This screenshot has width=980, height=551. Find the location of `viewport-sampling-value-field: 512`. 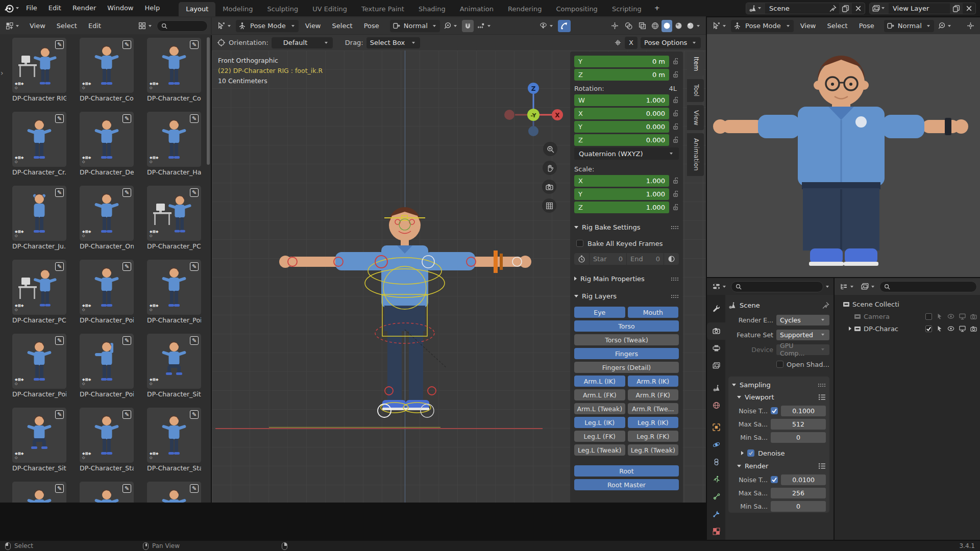

viewport-sampling-value-field: 512 is located at coordinates (798, 424).